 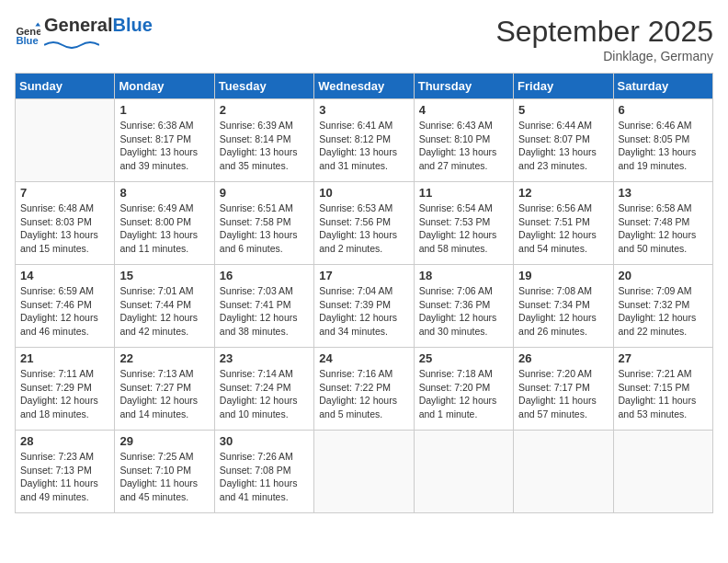 I want to click on cell-info: Sunrise: 7:16 AMSunset: 7:22 PMDaylight:…, so click(x=364, y=394).